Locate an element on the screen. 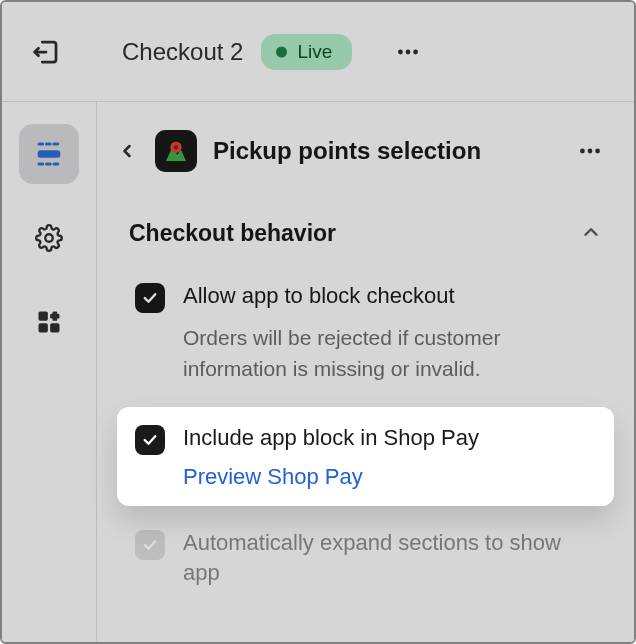 The height and width of the screenshot is (644, 636). sidebar-item-settings is located at coordinates (49, 238).